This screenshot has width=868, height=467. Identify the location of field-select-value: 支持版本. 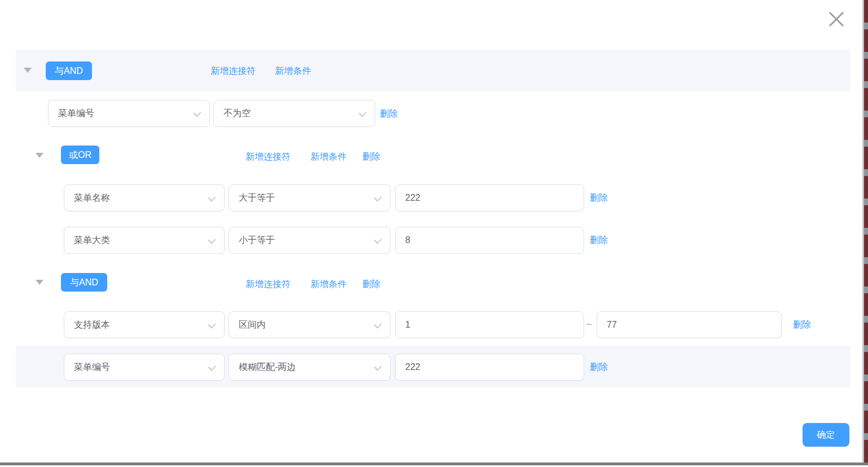
(92, 325).